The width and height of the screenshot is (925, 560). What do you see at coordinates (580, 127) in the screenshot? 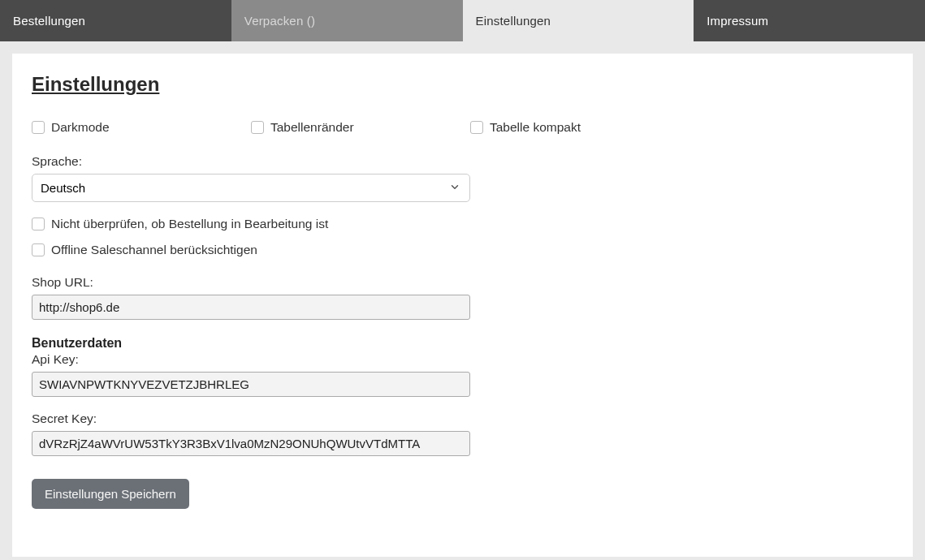
I see `table-compact-group: Tabelle kompakt` at bounding box center [580, 127].